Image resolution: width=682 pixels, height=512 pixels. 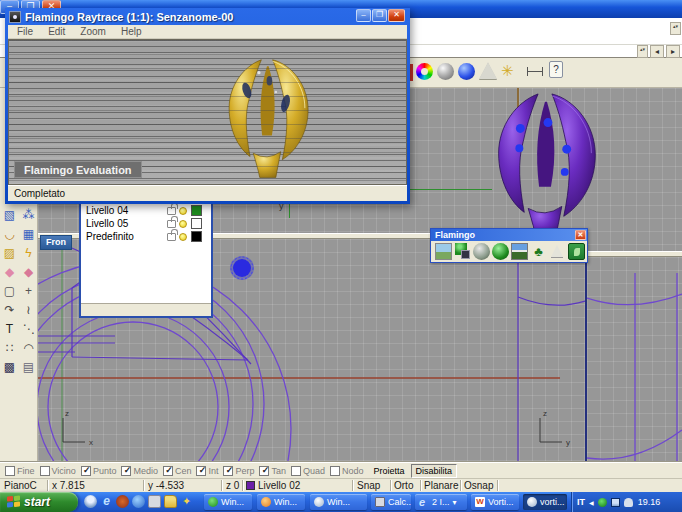 I want to click on environment-icon, so click(x=520, y=252).